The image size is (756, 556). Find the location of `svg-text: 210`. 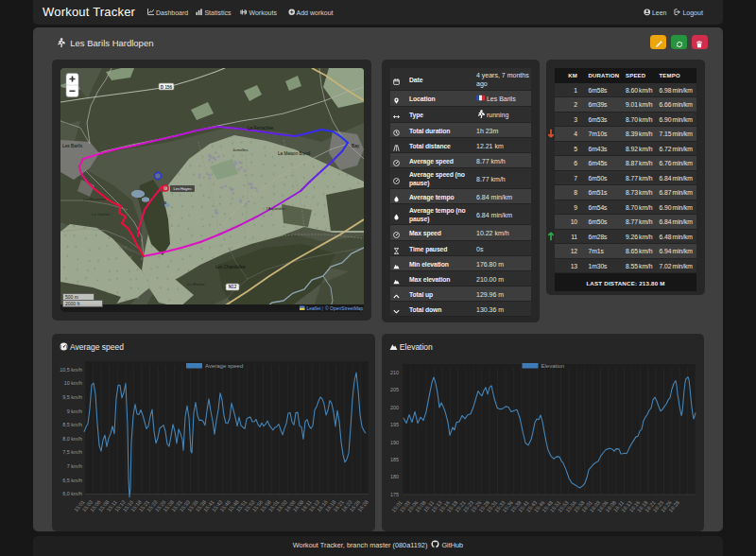

svg-text: 210 is located at coordinates (395, 373).